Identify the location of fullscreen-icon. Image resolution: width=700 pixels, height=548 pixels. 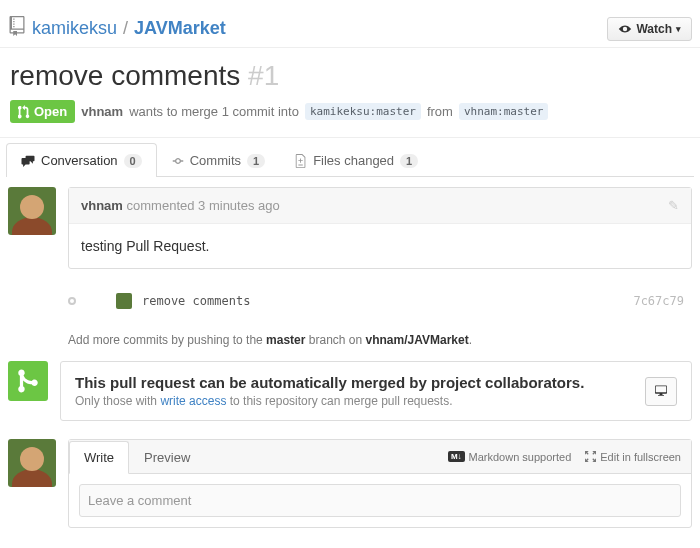
(590, 456).